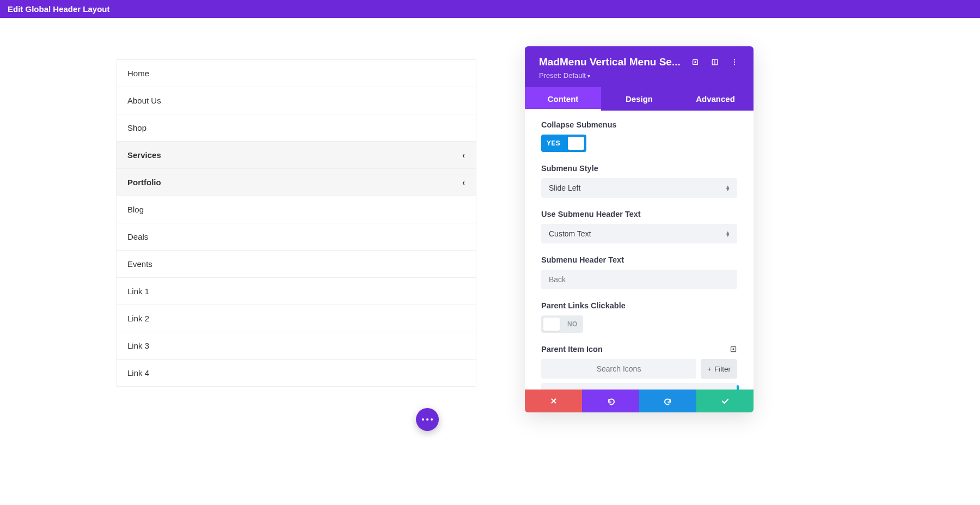 This screenshot has height=505, width=980. What do you see at coordinates (562, 324) in the screenshot?
I see `parent-clickable-toggle: NO` at bounding box center [562, 324].